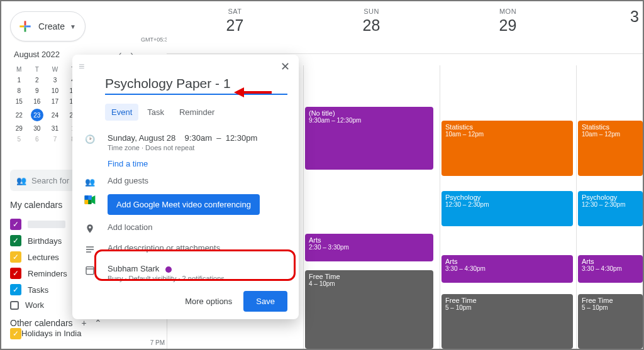 Image resolution: width=644 pixels, height=350 pixels. I want to click on event-owner: Subham Stark, so click(133, 269).